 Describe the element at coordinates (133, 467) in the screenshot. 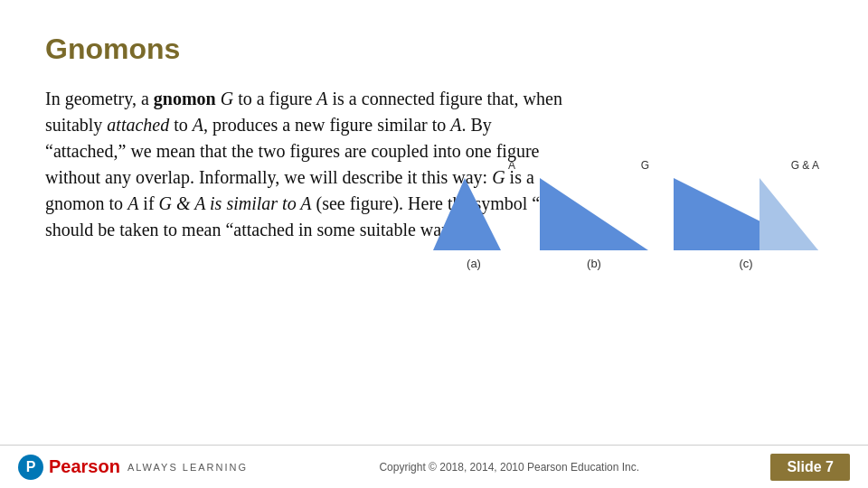

I see `footer-left: P Pearson ALWAYS LEARNING` at that location.